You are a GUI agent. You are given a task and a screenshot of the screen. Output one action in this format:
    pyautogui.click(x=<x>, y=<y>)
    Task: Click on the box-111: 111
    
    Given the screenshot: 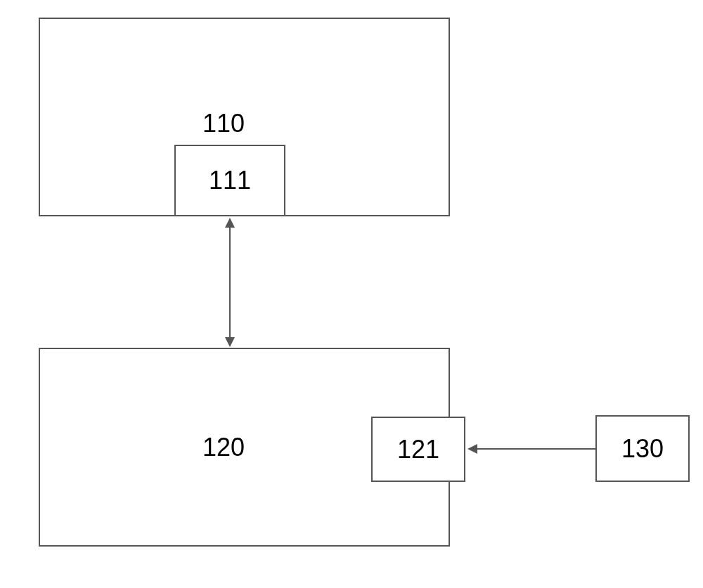 What is the action you would take?
    pyautogui.click(x=230, y=181)
    